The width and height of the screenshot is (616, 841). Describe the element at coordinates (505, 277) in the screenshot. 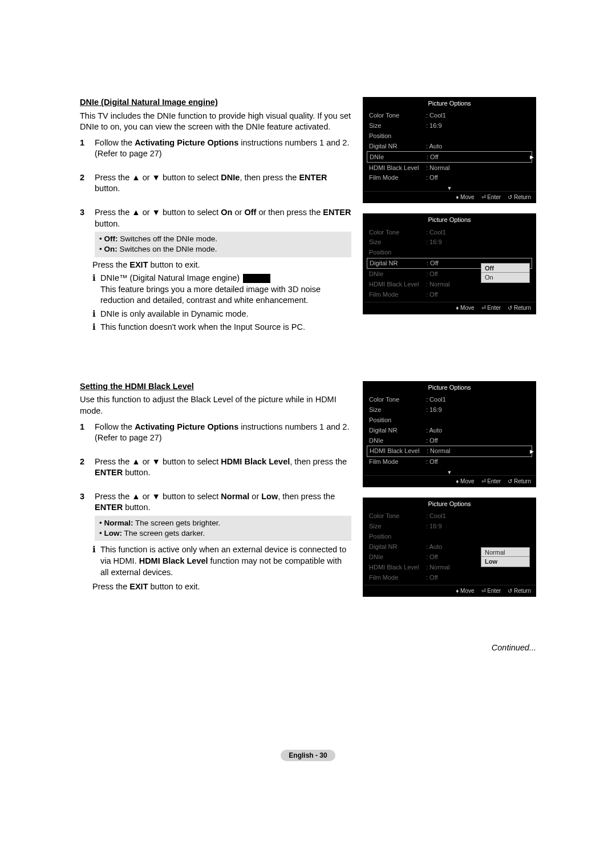

I see `osd-popup-item: On` at that location.